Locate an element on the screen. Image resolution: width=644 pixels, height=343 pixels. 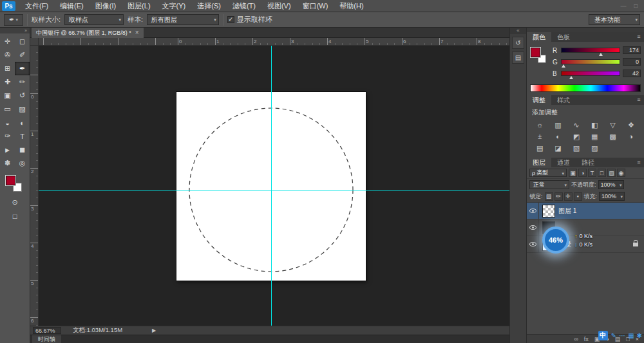
tab-swatches: 色板 is located at coordinates (564, 37).